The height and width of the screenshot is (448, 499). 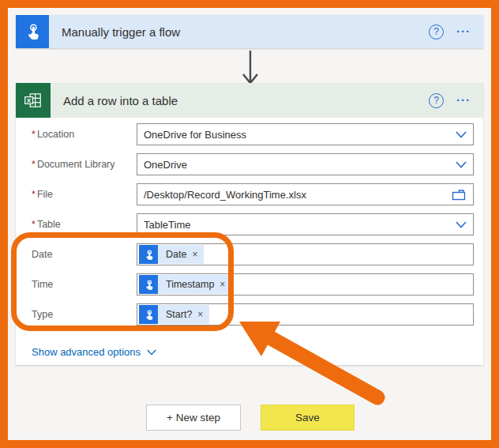 What do you see at coordinates (29, 101) in the screenshot?
I see `svg-text: X` at bounding box center [29, 101].